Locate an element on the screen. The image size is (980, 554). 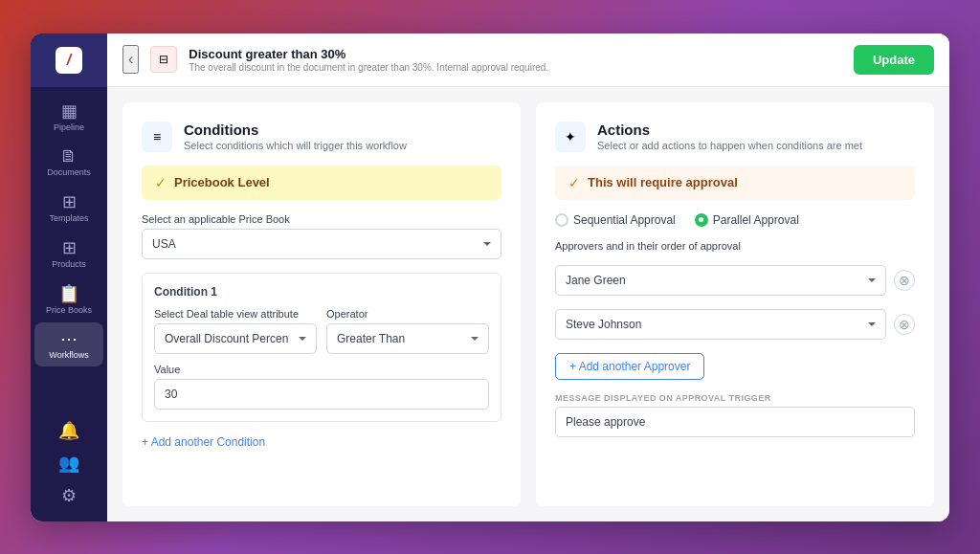
sidebar-item-documents: 🗎 Documents is located at coordinates (69, 162).